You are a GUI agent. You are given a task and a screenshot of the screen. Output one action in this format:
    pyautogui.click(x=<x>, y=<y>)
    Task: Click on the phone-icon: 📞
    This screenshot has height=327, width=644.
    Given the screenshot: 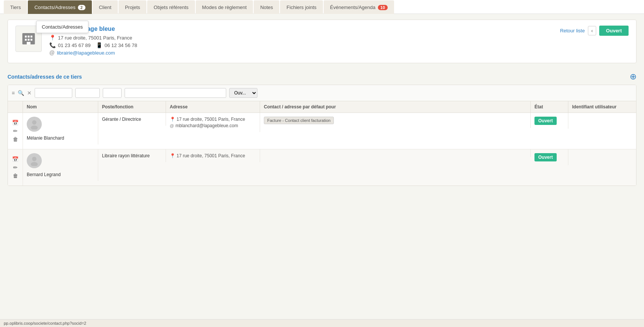 What is the action you would take?
    pyautogui.click(x=53, y=45)
    